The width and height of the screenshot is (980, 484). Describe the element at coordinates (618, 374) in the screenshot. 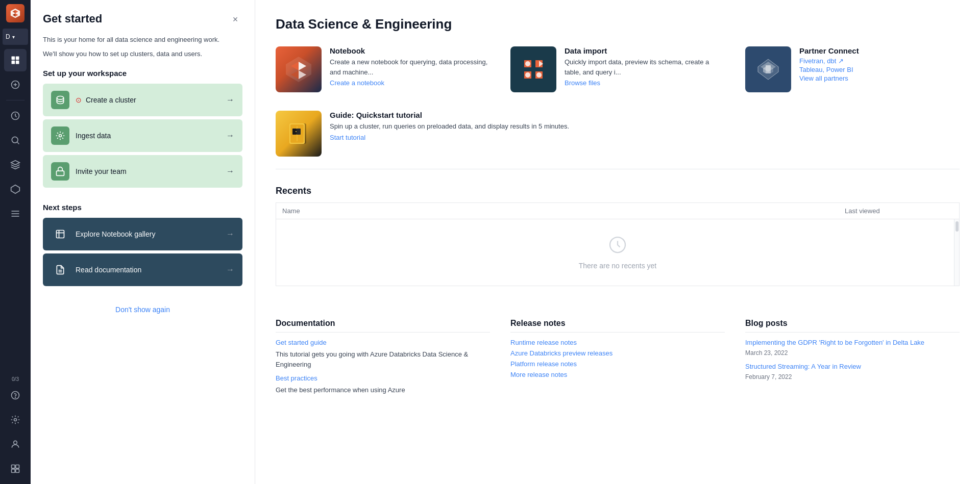

I see `release-link-more: More release notes` at that location.